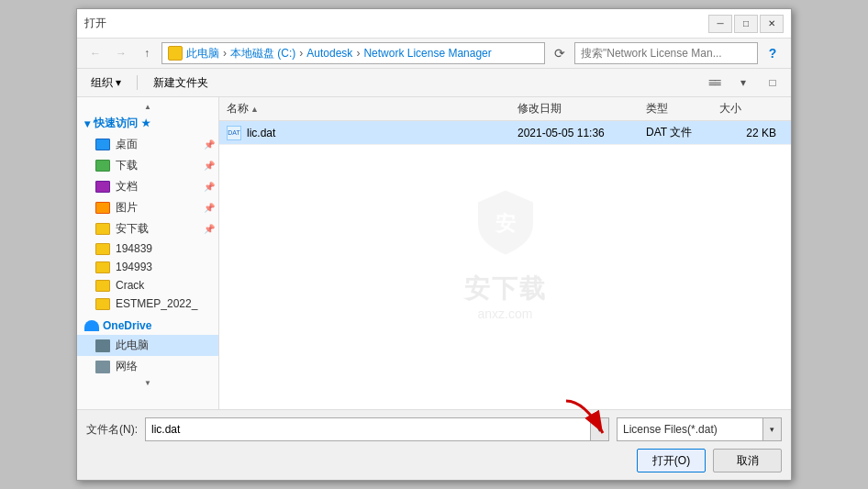  I want to click on dialog-title: 打开, so click(95, 24).